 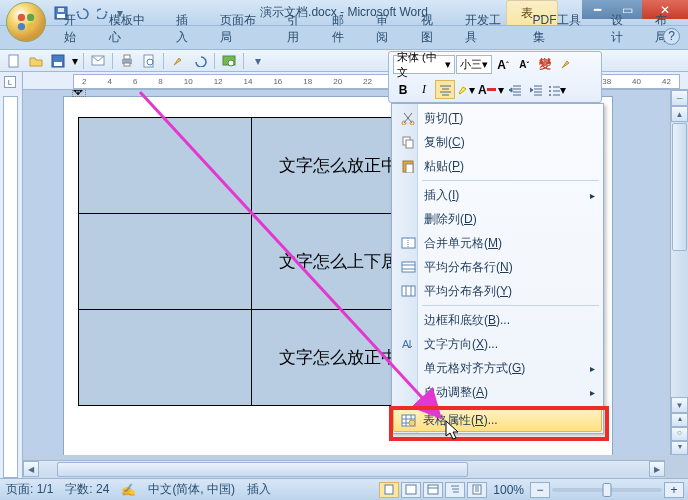 I want to click on svg-text: A, so click(x=406, y=344).